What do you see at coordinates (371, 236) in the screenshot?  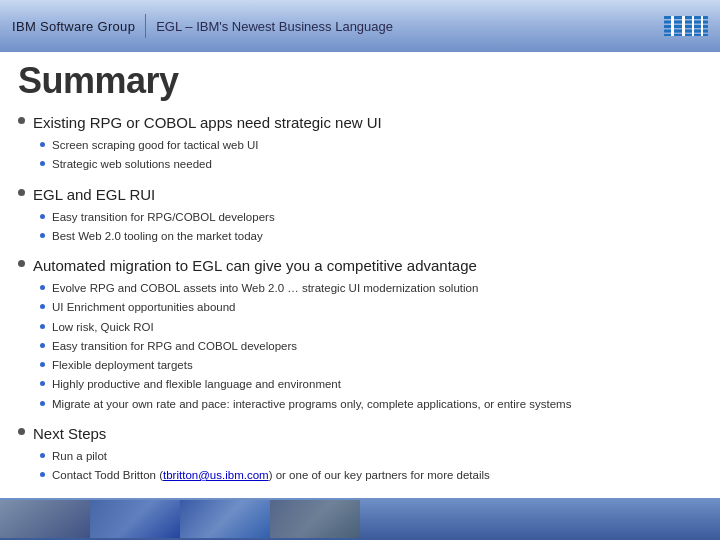 I see `sub-bullet-2-1: Best Web 2.0 tooling on the market today` at bounding box center [371, 236].